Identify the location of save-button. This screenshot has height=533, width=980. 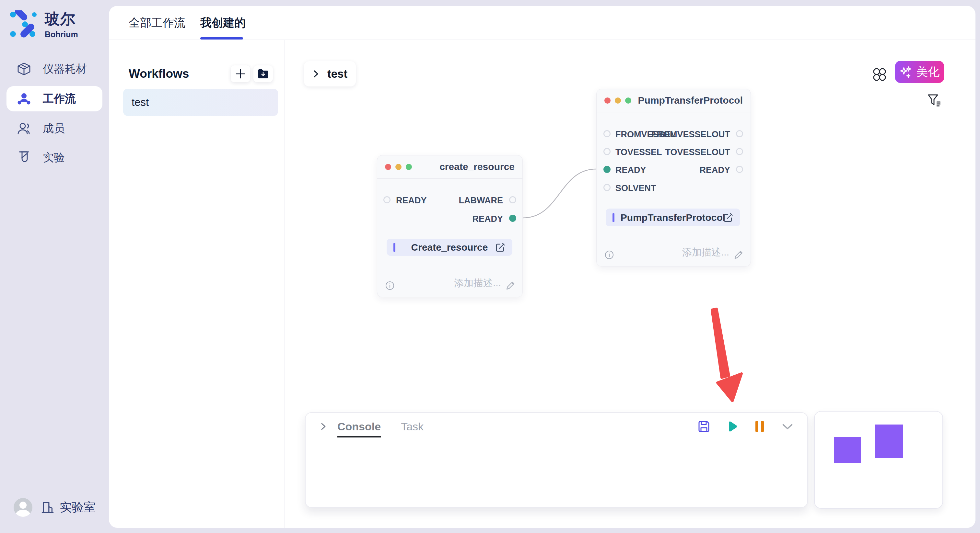
(704, 427).